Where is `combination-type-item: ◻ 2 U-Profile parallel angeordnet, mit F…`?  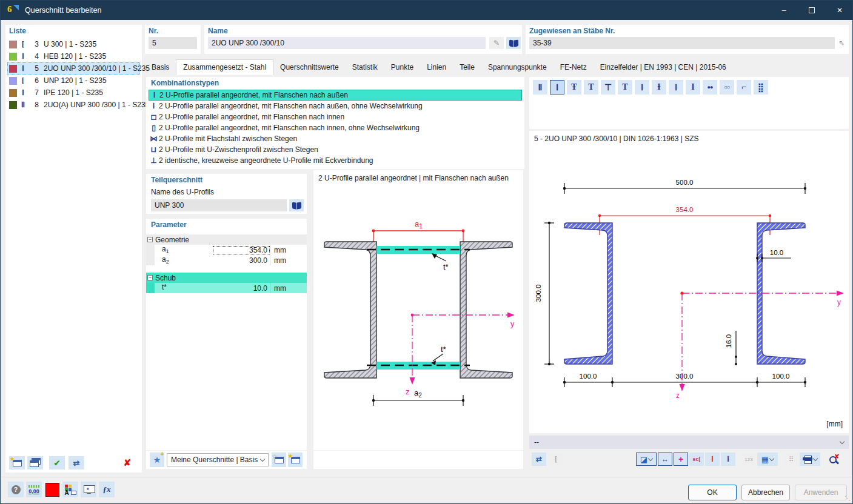
combination-type-item: ◻ 2 U-Profile parallel angeordnet, mit F… is located at coordinates (335, 117).